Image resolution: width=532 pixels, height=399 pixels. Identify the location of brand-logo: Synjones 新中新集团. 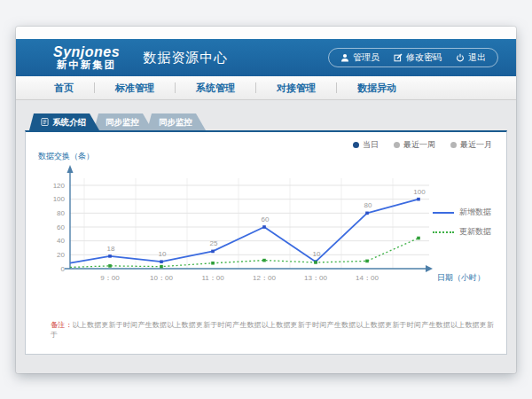
(87, 59).